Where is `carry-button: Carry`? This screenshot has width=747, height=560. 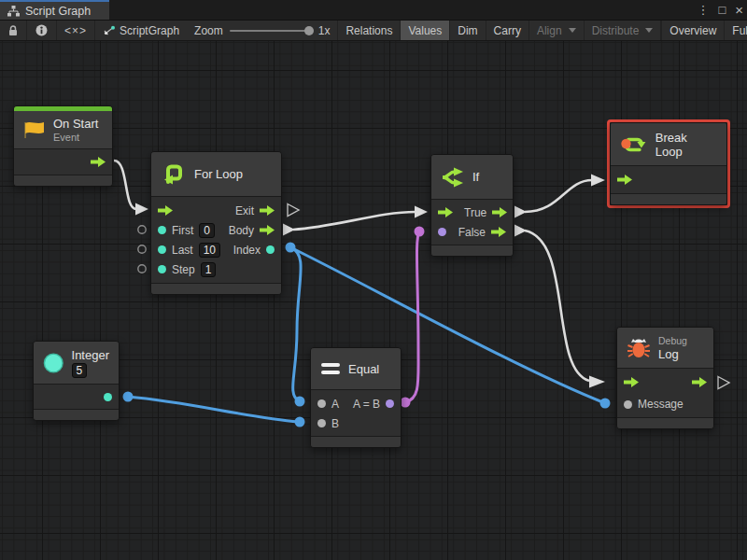 carry-button: Carry is located at coordinates (508, 30).